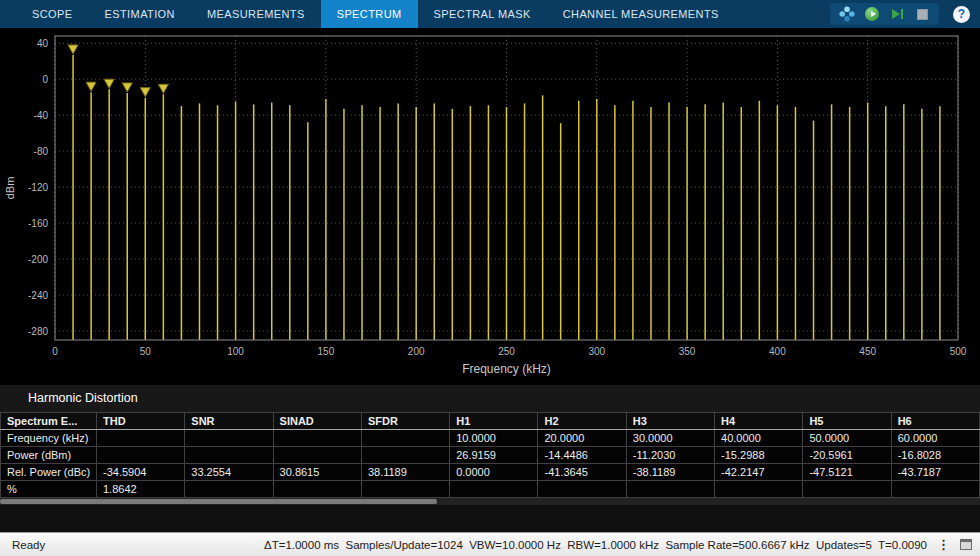 The image size is (980, 556). What do you see at coordinates (326, 352) in the screenshot?
I see `svg-text: 150` at bounding box center [326, 352].